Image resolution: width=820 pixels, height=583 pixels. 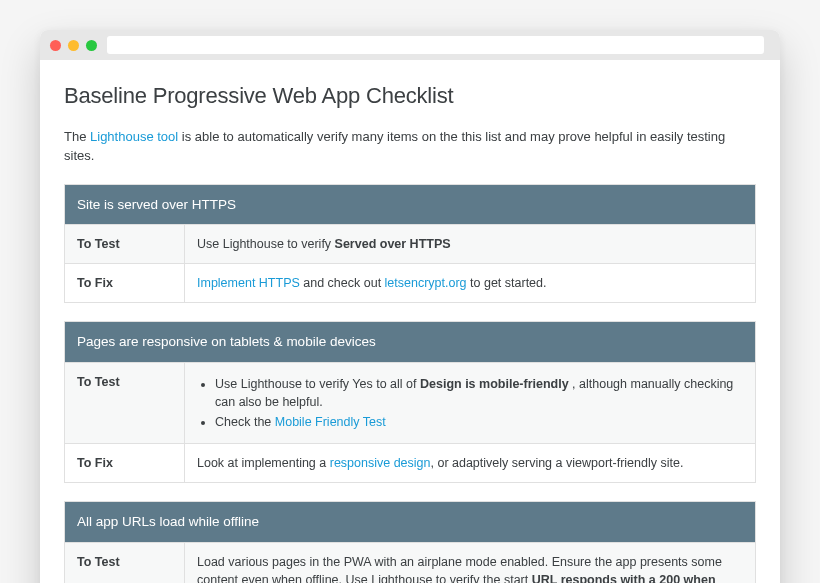 What do you see at coordinates (556, 463) in the screenshot?
I see `row-text: , or adaptively serving a viewport-frien…` at bounding box center [556, 463].